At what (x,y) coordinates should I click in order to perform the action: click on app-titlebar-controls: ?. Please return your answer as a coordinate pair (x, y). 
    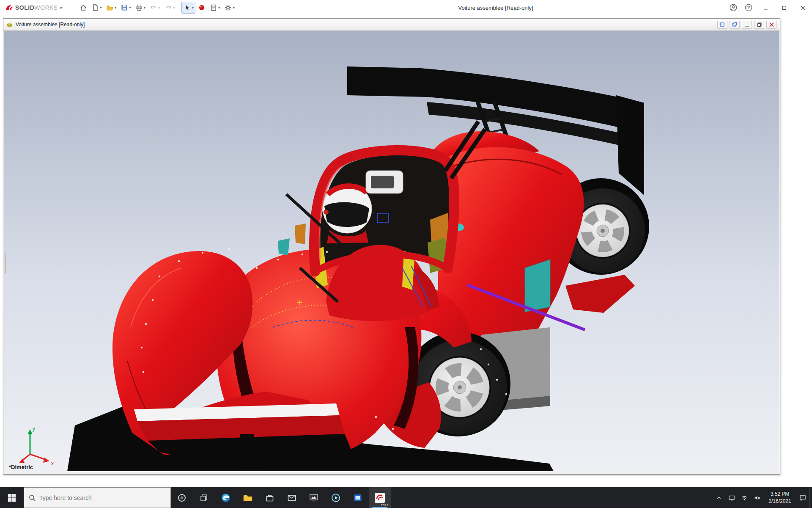
    Looking at the image, I should click on (769, 8).